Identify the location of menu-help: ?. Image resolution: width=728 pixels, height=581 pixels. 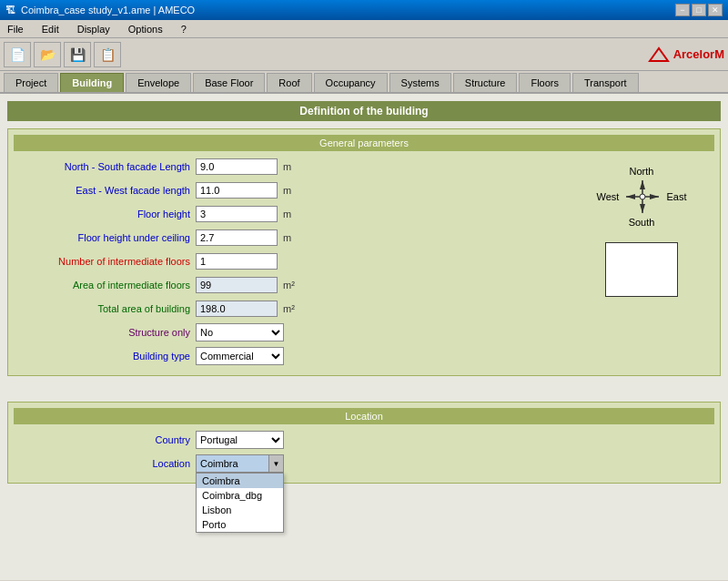
(184, 29).